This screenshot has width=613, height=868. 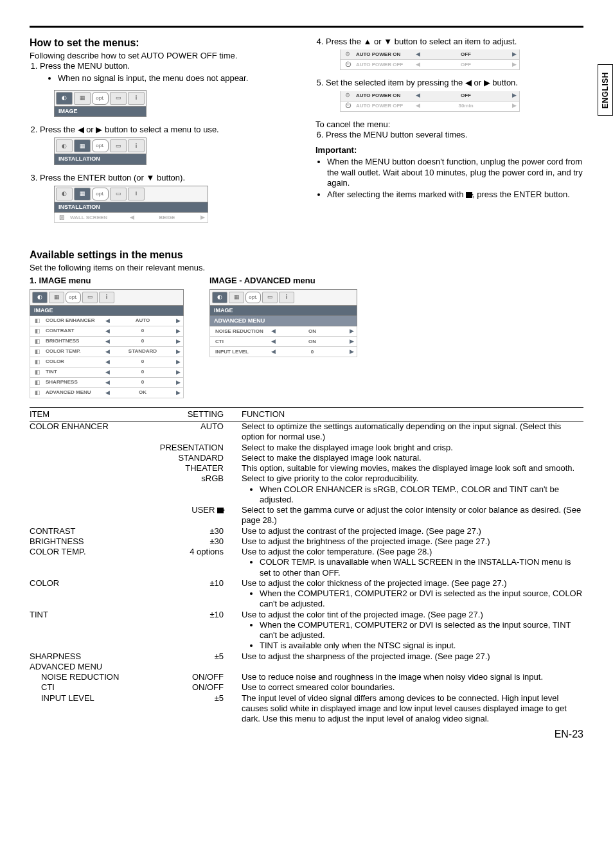 I want to click on row-label: SHARPNESS, so click(x=73, y=382).